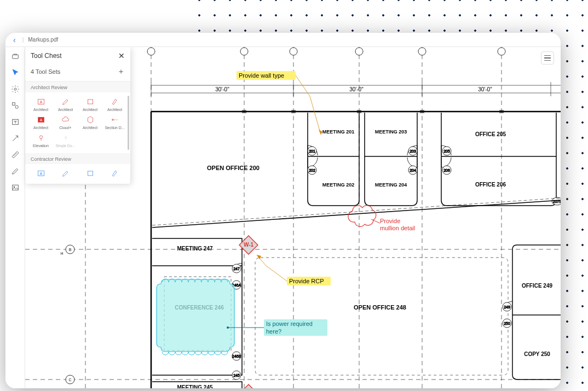 This screenshot has width=588, height=391. I want to click on annot-mullion-line1: Provide, so click(390, 221).